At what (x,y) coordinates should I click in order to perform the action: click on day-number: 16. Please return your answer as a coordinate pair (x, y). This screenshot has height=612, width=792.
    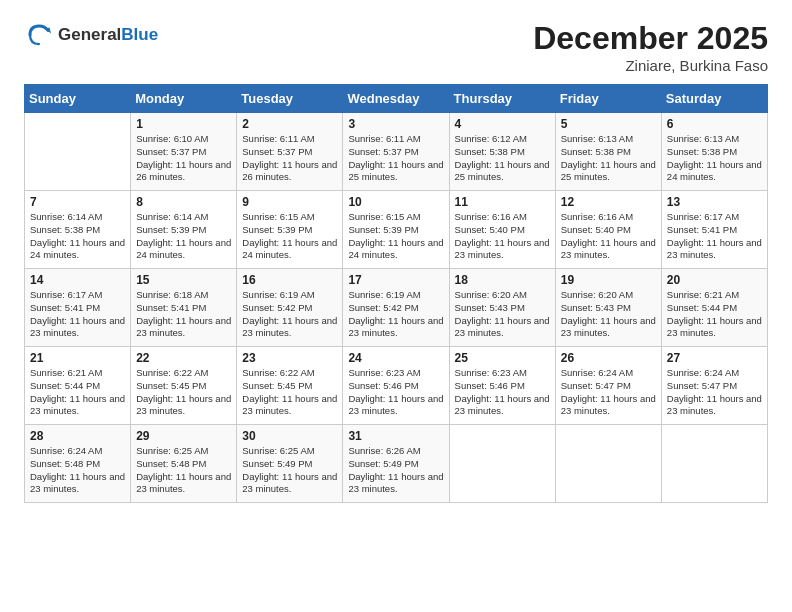
    Looking at the image, I should click on (290, 280).